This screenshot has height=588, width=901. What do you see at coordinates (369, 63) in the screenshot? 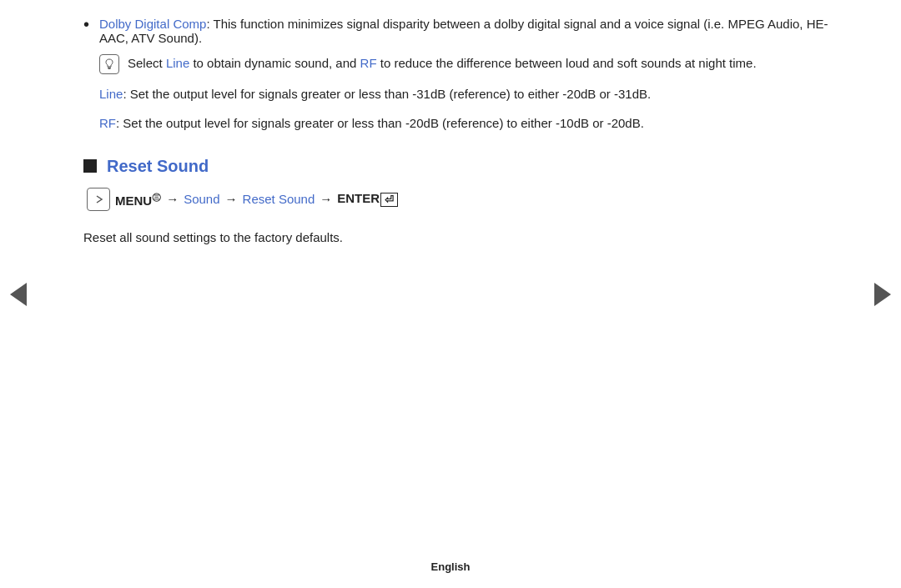
I see `note-rf-link: RF` at bounding box center [369, 63].